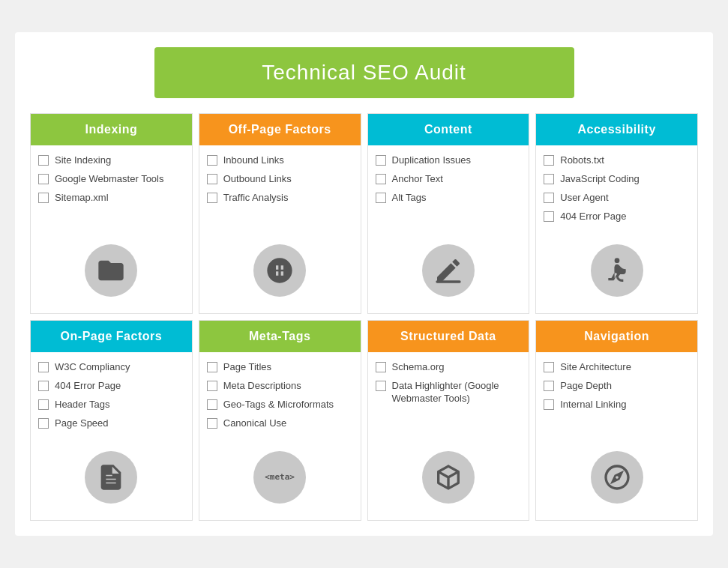 The width and height of the screenshot is (728, 568). What do you see at coordinates (111, 436) in the screenshot?
I see `card-body-on-page: W3C Compliancy 404 Error Page Header Tag…` at bounding box center [111, 436].